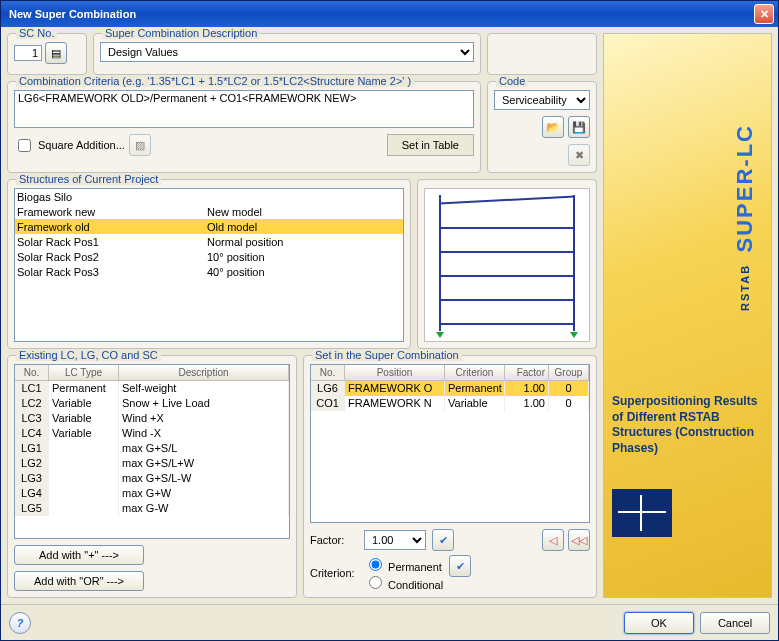 The width and height of the screenshot is (779, 641). What do you see at coordinates (152, 434) in the screenshot?
I see `table-row: LC4VariableWind -X` at bounding box center [152, 434].